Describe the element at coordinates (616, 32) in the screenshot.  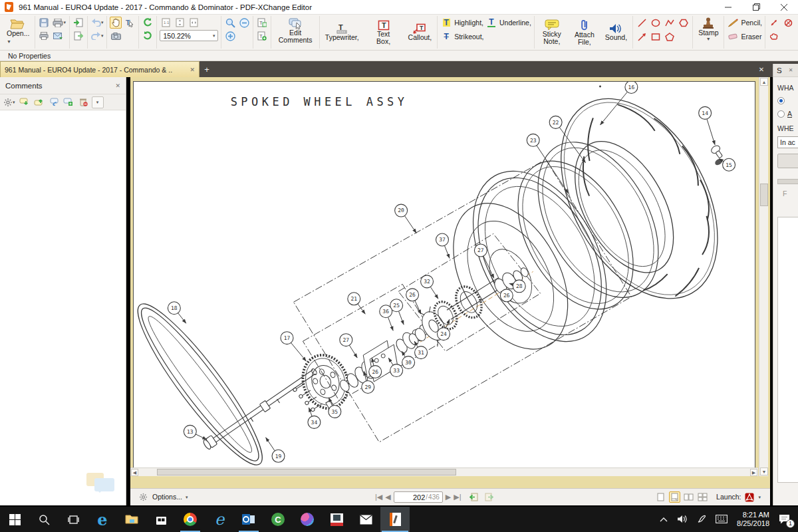
I see `sound-button: Sound,` at that location.